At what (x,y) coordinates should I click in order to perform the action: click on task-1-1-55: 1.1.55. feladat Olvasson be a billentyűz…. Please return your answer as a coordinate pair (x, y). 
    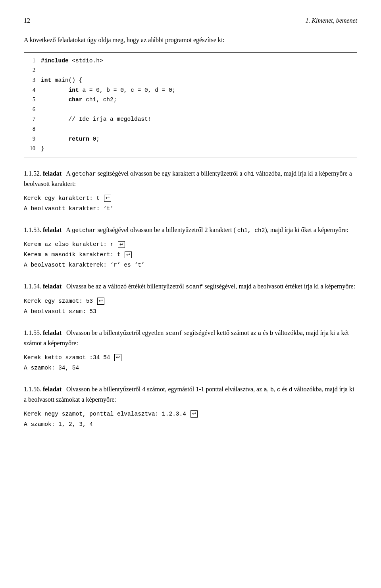
    Looking at the image, I should click on (190, 350).